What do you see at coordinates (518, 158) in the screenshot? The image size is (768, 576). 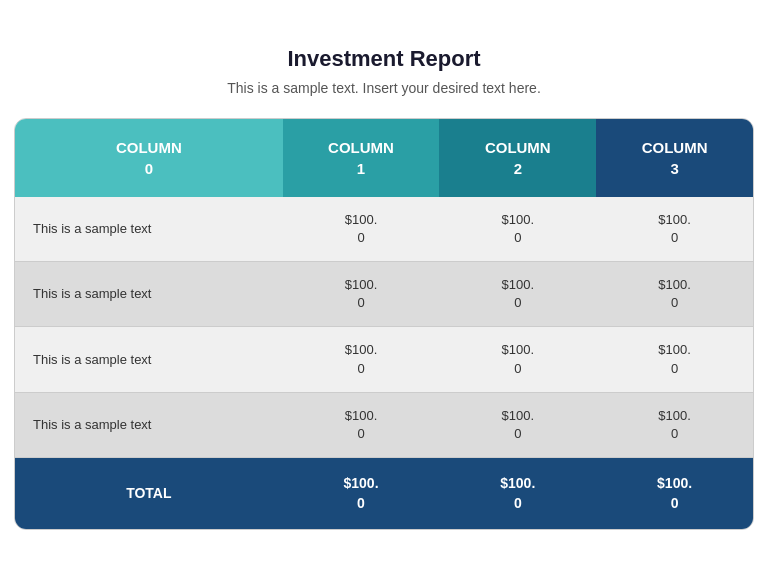 I see `header-col2: COLUMN 2` at bounding box center [518, 158].